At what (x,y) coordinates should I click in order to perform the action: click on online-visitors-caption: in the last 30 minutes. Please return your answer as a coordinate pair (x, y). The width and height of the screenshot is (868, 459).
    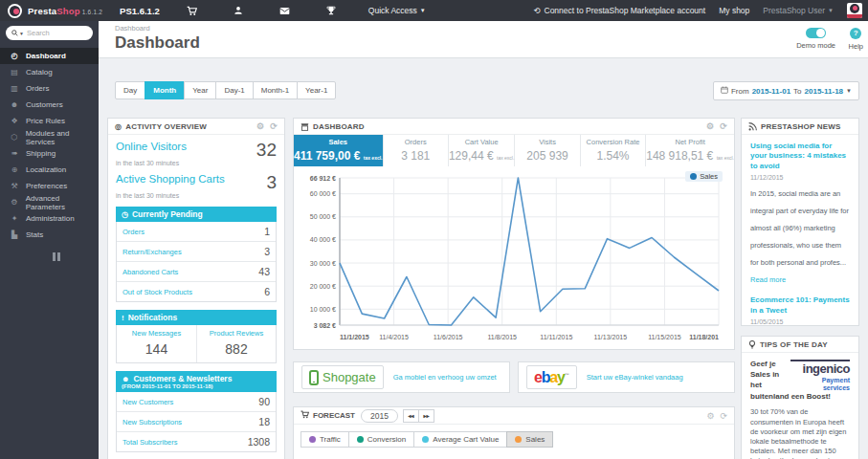
    Looking at the image, I should click on (196, 163).